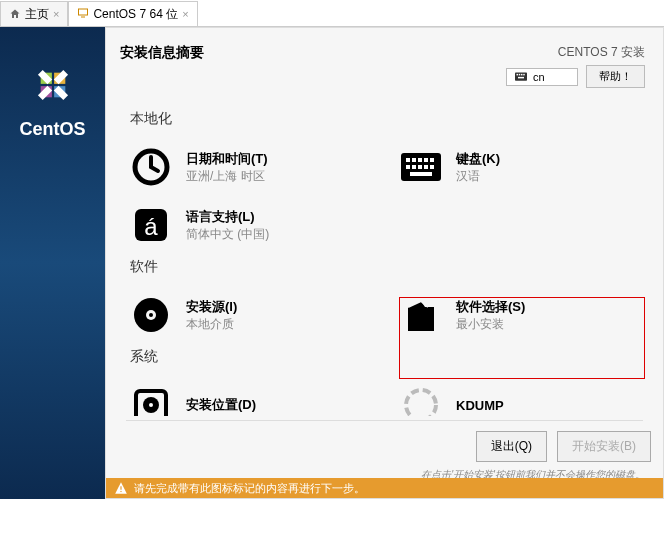 This screenshot has width=664, height=533. Describe the element at coordinates (512, 446) in the screenshot. I see `quit-button: 退出(Q)` at that location.